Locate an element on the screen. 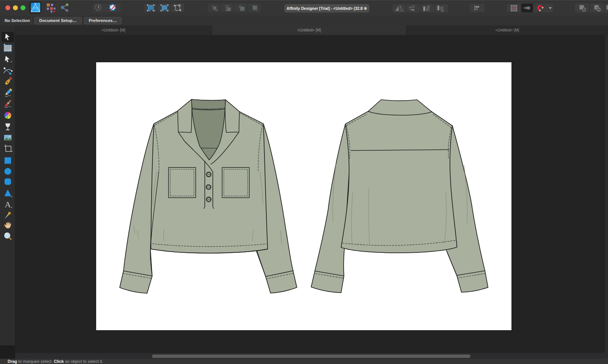 The width and height of the screenshot is (608, 364). svg-text: A is located at coordinates (8, 204).